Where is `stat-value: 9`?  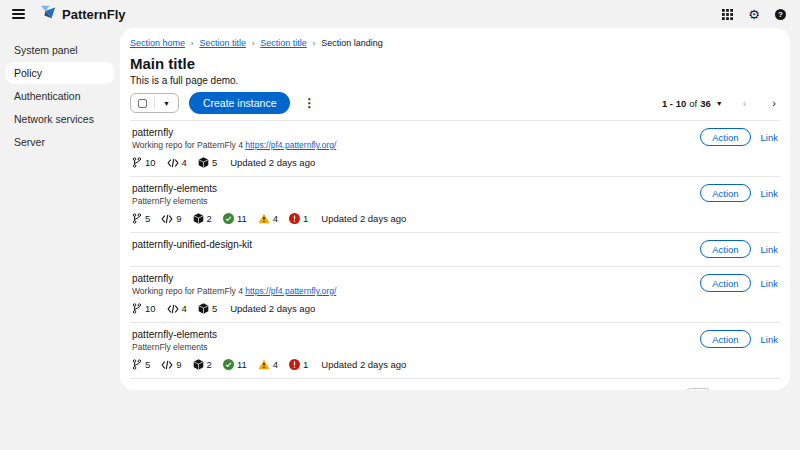 stat-value: 9 is located at coordinates (178, 218).